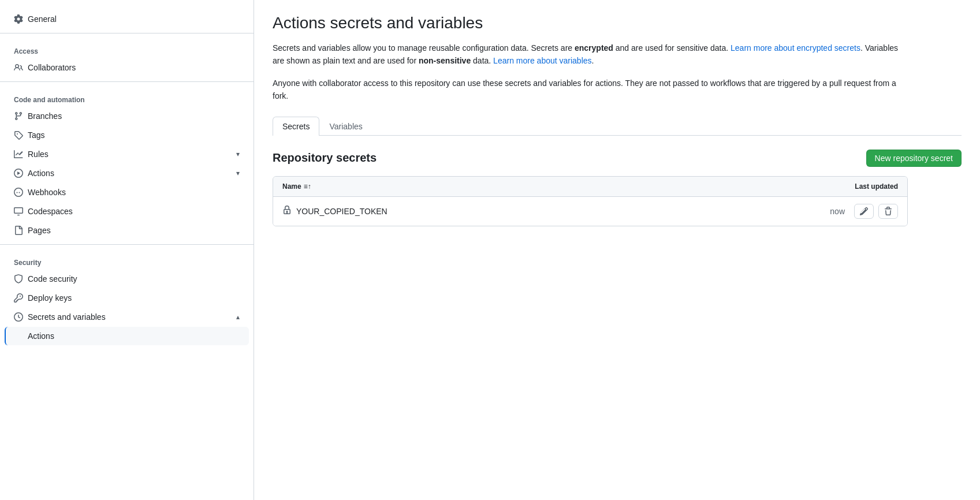 The height and width of the screenshot is (500, 980). What do you see at coordinates (42, 19) in the screenshot?
I see `sidebar-general-label: General` at bounding box center [42, 19].